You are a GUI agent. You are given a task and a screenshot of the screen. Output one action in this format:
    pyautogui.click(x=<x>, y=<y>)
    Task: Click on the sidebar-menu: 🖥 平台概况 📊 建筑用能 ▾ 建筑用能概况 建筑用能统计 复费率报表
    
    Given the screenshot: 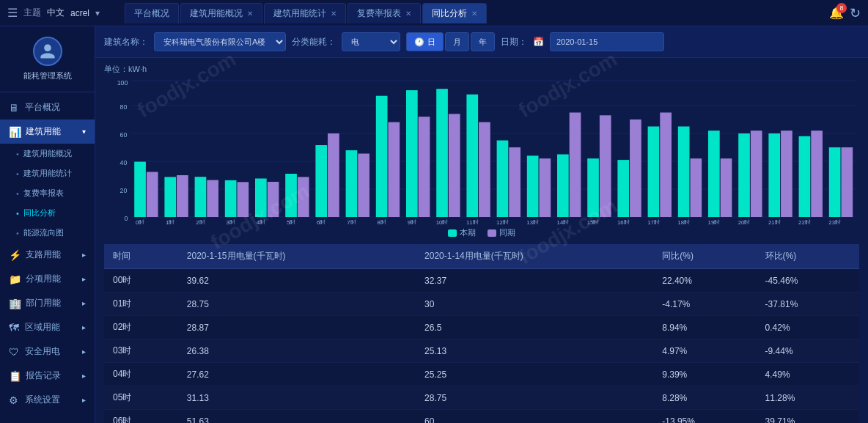 What is the action you would take?
    pyautogui.click(x=47, y=258)
    